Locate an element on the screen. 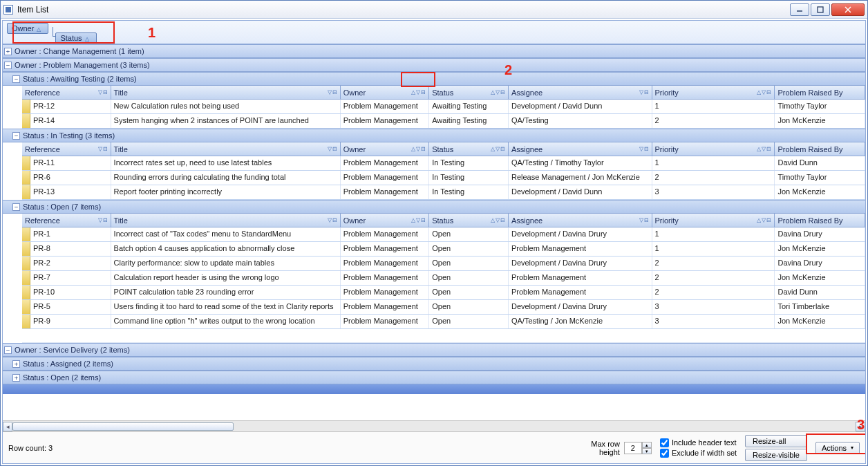 This screenshot has height=466, width=868. spinner-up-button: ▴ is located at coordinates (647, 445).